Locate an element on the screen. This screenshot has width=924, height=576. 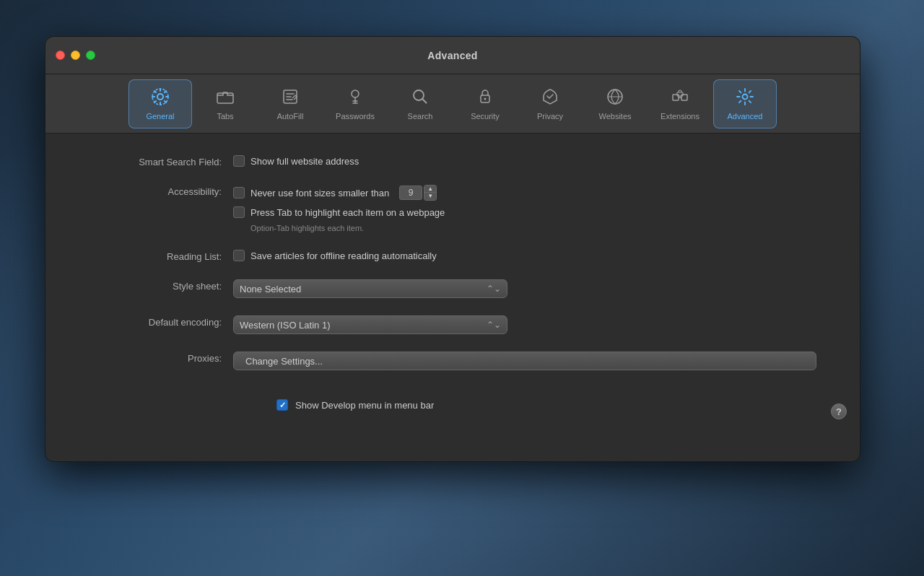
smart-search-row: Smart Search Field: Show full website ad… is located at coordinates (453, 162).